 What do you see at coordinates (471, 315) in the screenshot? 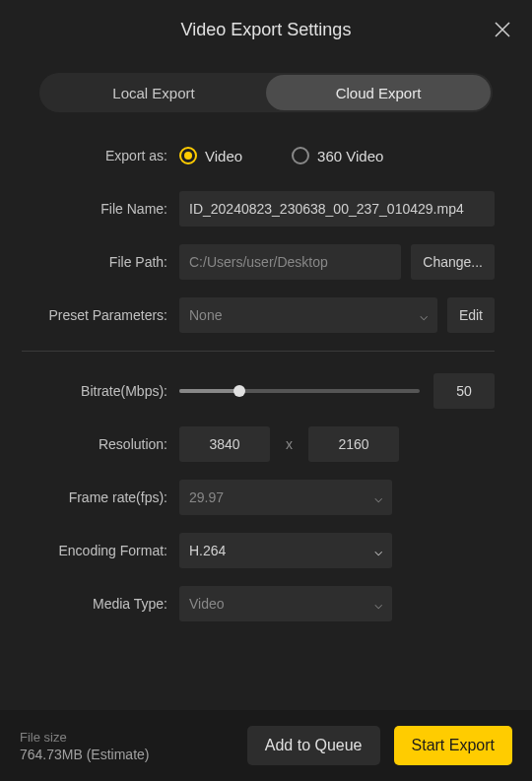
I see `preset-edit-button: Edit` at bounding box center [471, 315].